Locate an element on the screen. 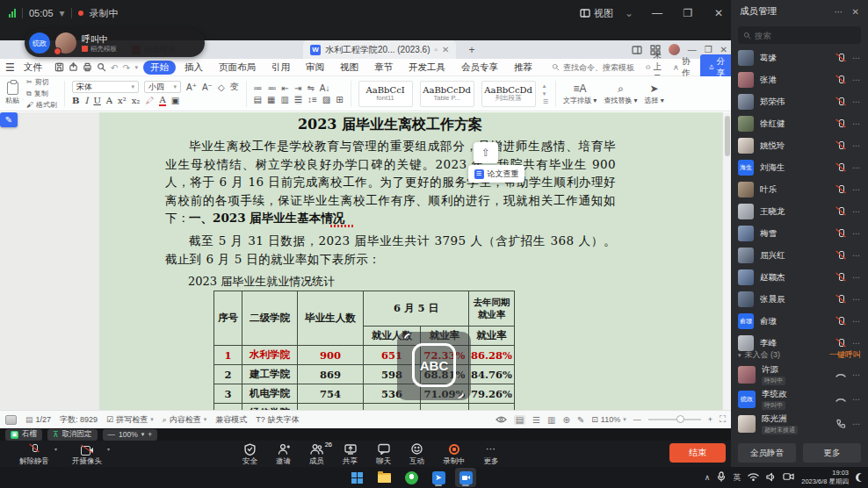  style-up-icon: ▴ is located at coordinates (546, 86).